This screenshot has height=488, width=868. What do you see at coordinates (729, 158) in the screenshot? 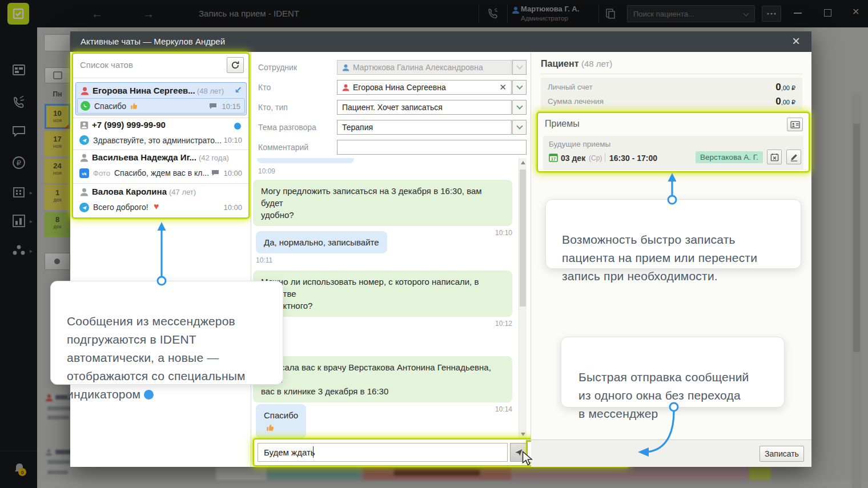
I see `doctor-badge: Верстакова А. Г.` at bounding box center [729, 158].